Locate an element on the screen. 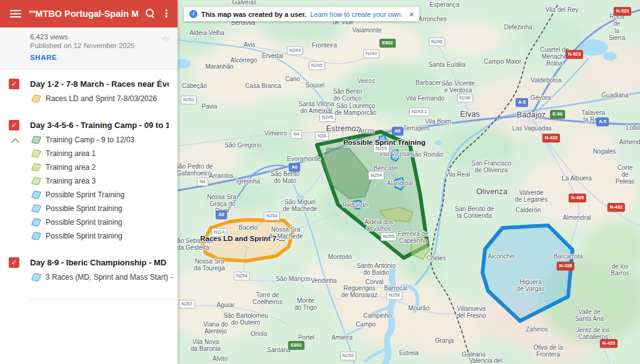 The image size is (640, 364). map-title: "'MTBO Portugal-Spain M... is located at coordinates (84, 14).